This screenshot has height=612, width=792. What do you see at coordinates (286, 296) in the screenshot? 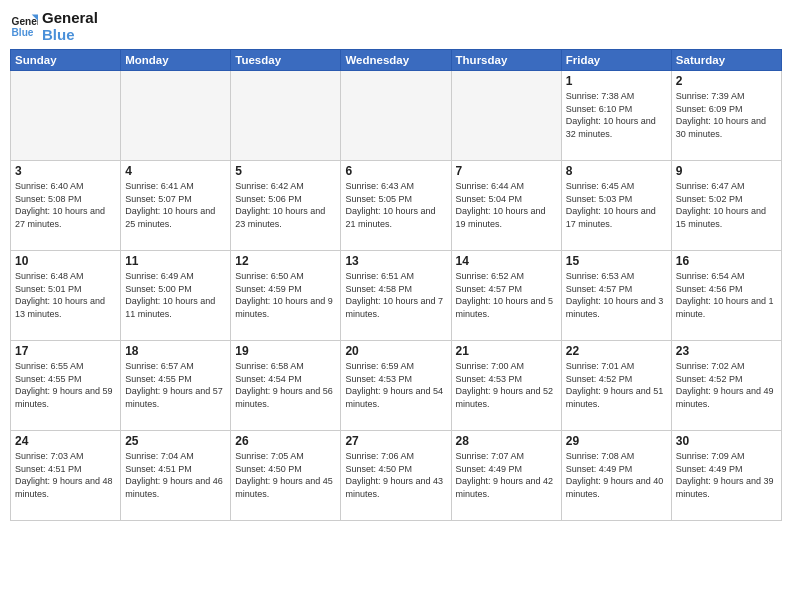
I see `calendar-cell: 12Sunrise: 6:50 AMSunset: 4:59 PMDayligh…` at bounding box center [286, 296].